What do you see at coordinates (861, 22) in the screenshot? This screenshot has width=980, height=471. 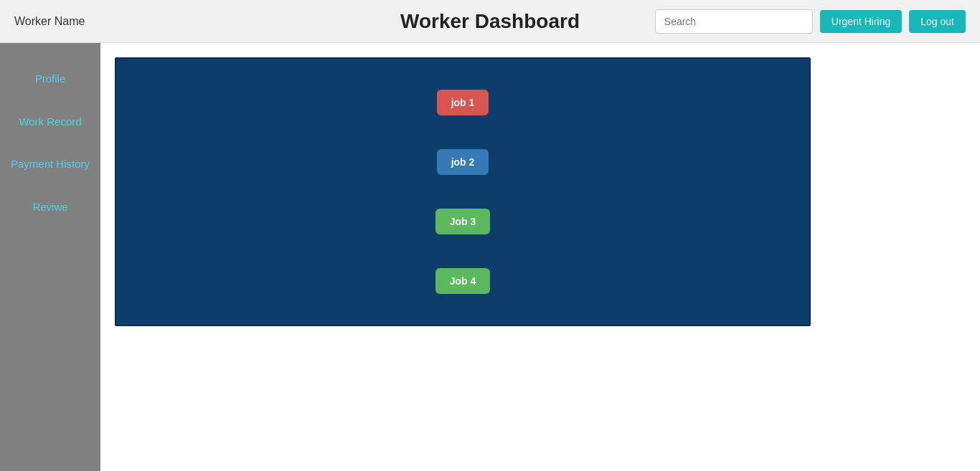 I see `urgent-hiring-button: Urgent Hiring` at bounding box center [861, 22].